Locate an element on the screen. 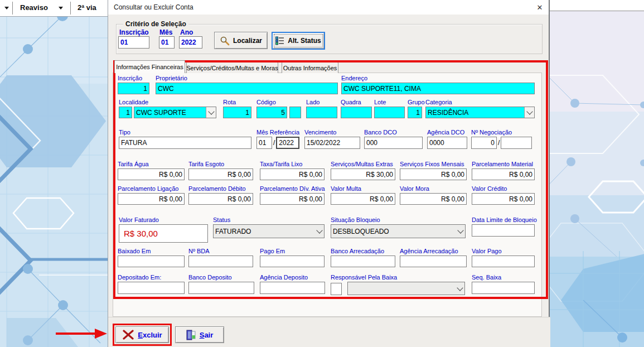  ano-criteria-label: Ano is located at coordinates (186, 32).